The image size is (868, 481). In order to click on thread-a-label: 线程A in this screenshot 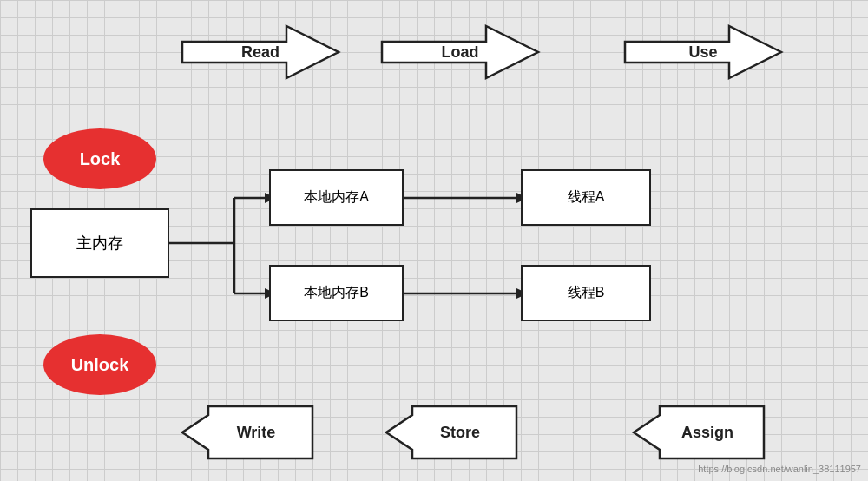, I will do `click(587, 198)`.